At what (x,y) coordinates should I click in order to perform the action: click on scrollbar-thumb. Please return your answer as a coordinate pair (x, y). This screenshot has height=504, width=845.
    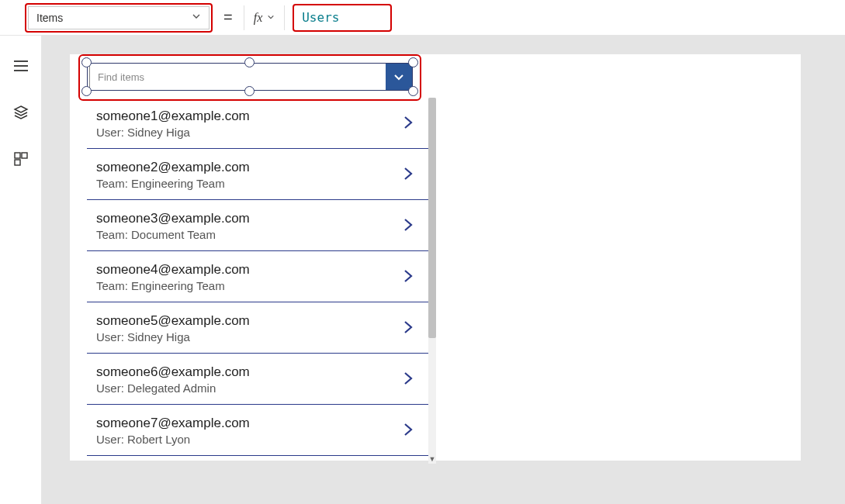
    Looking at the image, I should click on (432, 218).